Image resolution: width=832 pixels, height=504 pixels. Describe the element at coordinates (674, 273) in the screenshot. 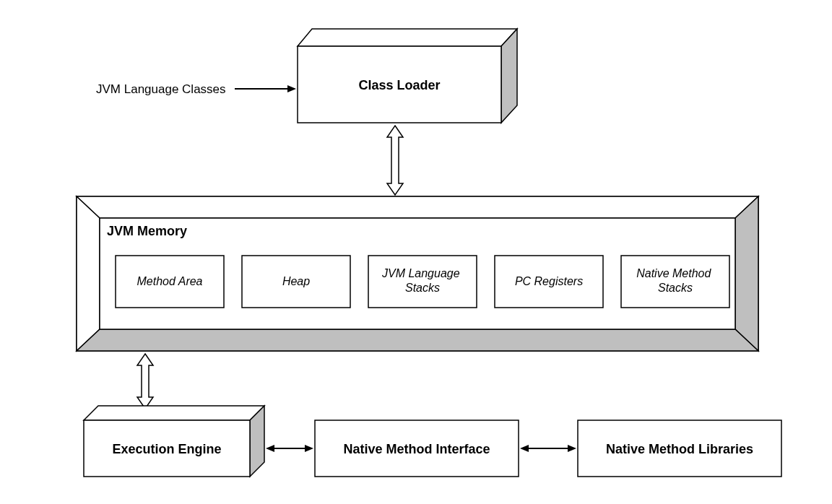

I see `native-method-stacks-line1: Native Method` at that location.